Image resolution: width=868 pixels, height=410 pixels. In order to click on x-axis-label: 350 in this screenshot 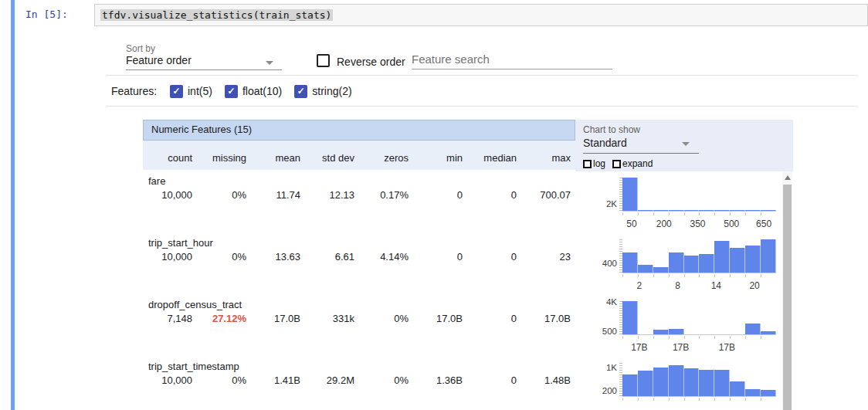, I will do `click(697, 224)`.